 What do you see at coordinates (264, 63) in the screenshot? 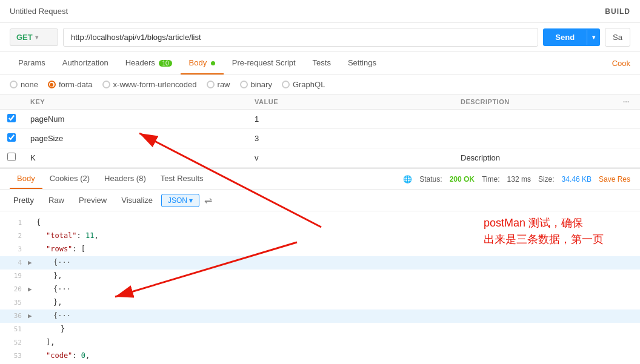
I see `tab-prerequest: Pre-request Script` at bounding box center [264, 63].